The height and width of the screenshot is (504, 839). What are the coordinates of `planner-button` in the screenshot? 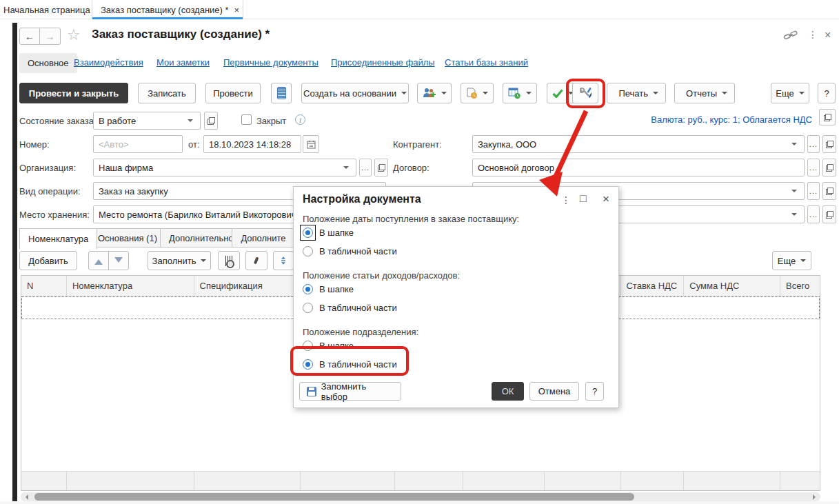 It's located at (520, 93).